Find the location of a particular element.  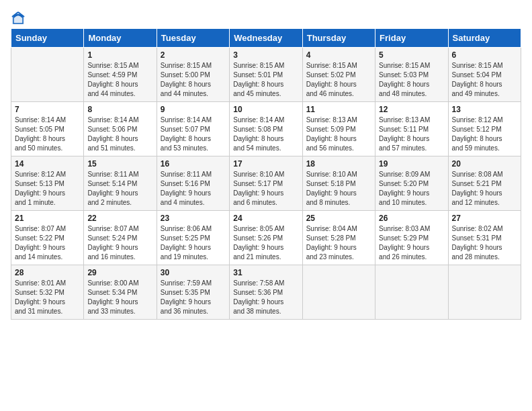

week-row-5: 28Sunrise: 8:01 AM Sunset: 5:32 PM Dayli… is located at coordinates (266, 293).